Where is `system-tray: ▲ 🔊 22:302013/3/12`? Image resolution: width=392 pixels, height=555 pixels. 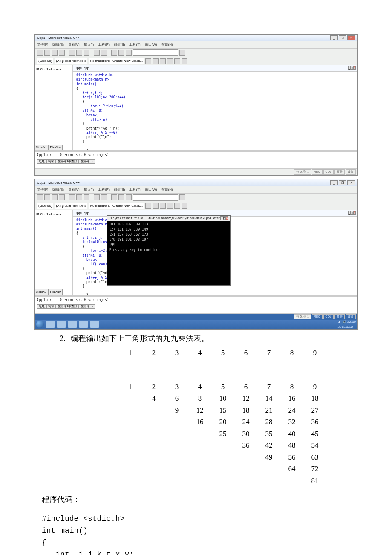
system-tray: ▲ 🔊 22:302013/3/12 is located at coordinates (347, 324).